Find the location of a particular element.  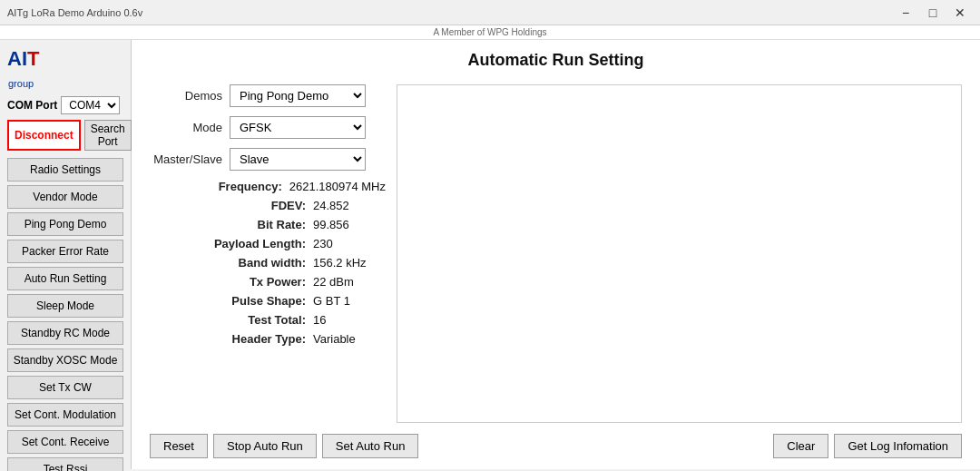

minimize-button: − is located at coordinates (906, 13).